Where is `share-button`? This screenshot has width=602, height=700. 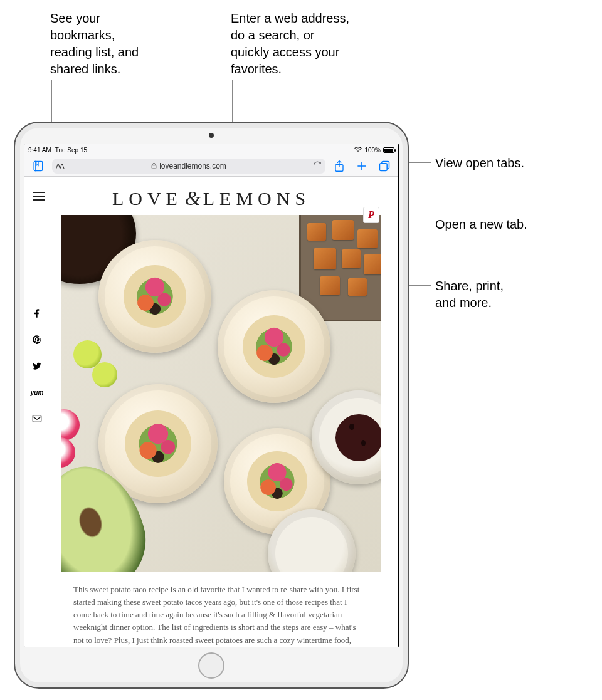 share-button is located at coordinates (339, 166).